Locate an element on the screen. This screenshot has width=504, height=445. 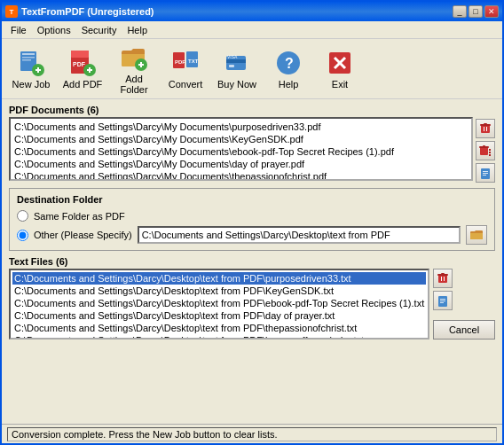
cancel-button: Cancel is located at coordinates (464, 330).